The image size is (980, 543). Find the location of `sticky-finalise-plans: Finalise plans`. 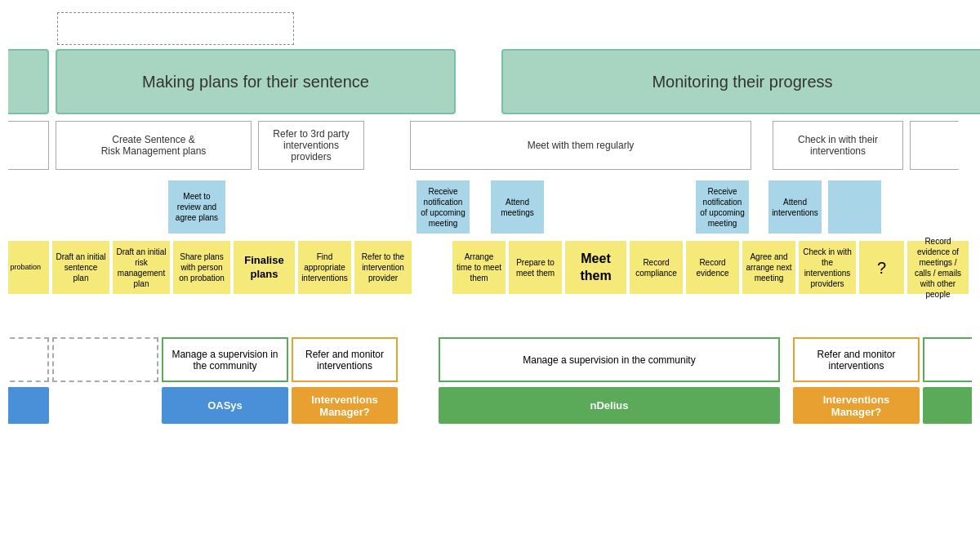

sticky-finalise-plans: Finalise plans is located at coordinates (265, 268).